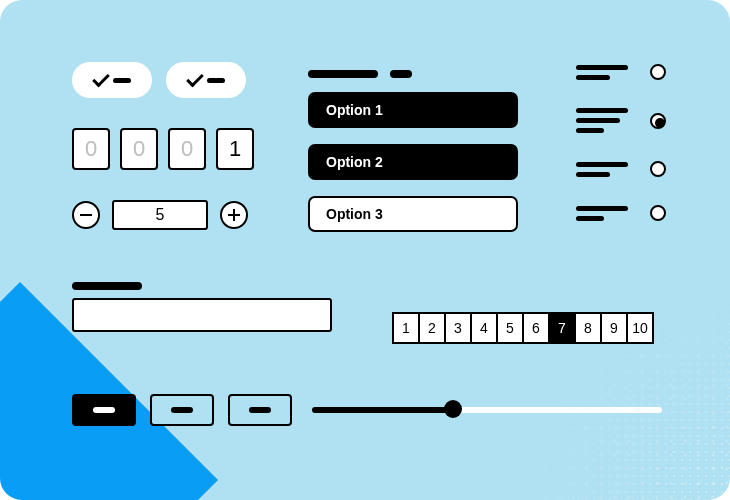 The width and height of the screenshot is (730, 500). I want to click on page-9: 9, so click(614, 328).